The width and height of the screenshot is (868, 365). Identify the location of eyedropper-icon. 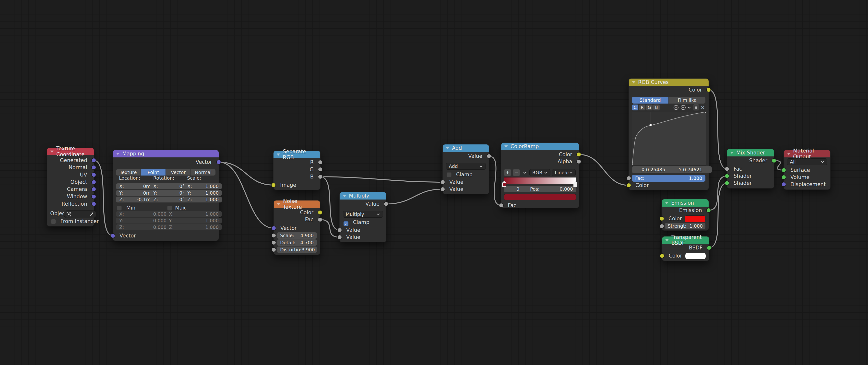
(92, 214).